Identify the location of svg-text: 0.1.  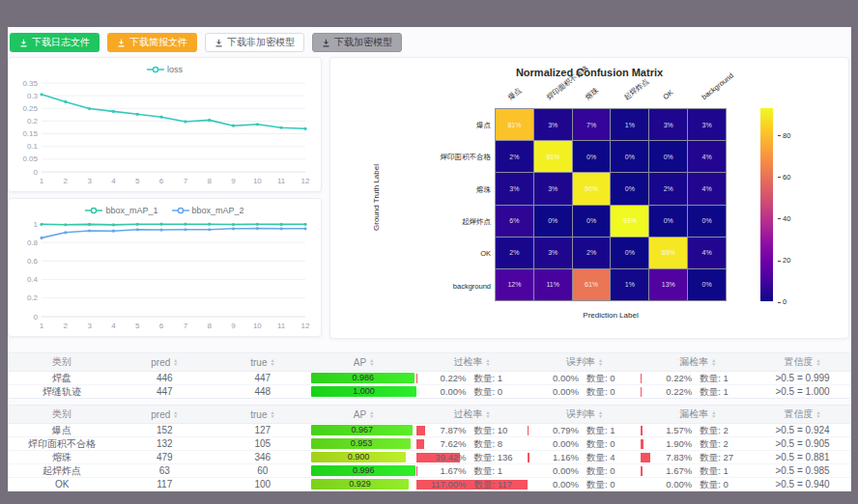
(33, 147).